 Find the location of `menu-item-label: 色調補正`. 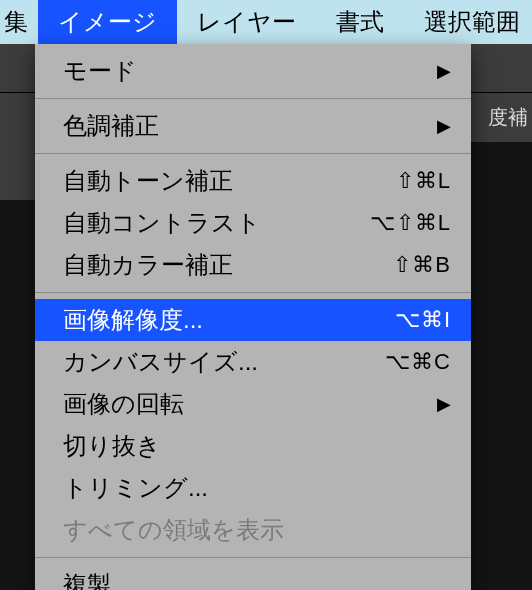

menu-item-label: 色調補正 is located at coordinates (111, 126).